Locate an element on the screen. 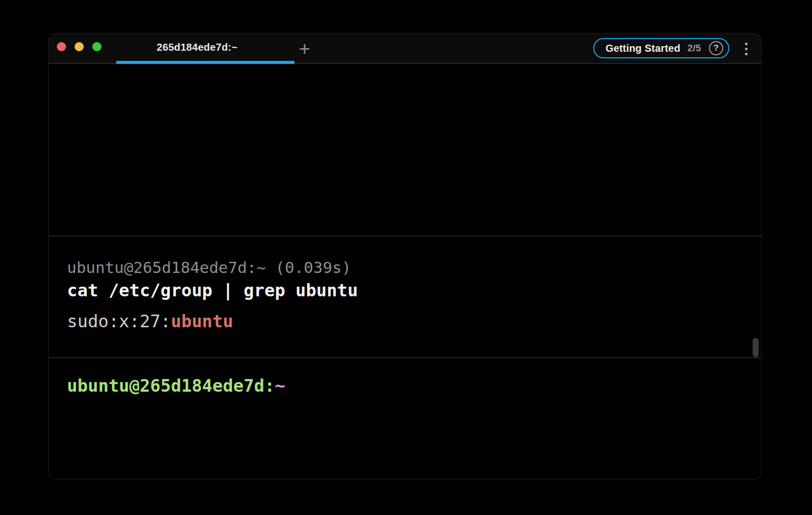 This screenshot has height=515, width=812. getting-started-button: Getting Started 2/5 ? is located at coordinates (661, 48).